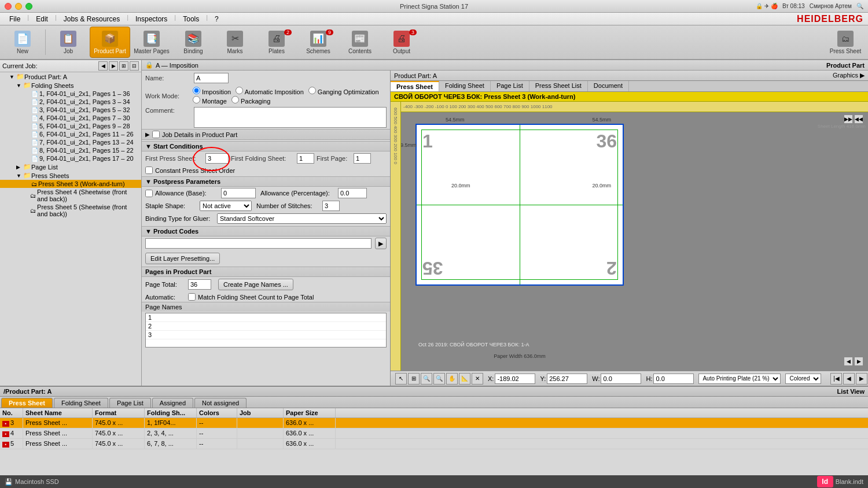 This screenshot has width=868, height=488. What do you see at coordinates (211, 78) in the screenshot?
I see `name-input` at bounding box center [211, 78].